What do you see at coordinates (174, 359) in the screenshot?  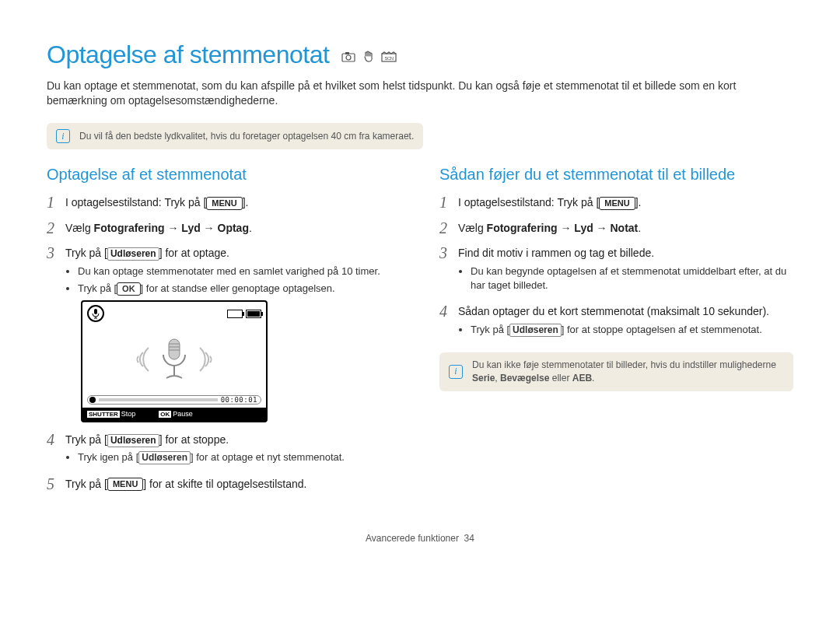 I see `microphone-large-icon` at bounding box center [174, 359].